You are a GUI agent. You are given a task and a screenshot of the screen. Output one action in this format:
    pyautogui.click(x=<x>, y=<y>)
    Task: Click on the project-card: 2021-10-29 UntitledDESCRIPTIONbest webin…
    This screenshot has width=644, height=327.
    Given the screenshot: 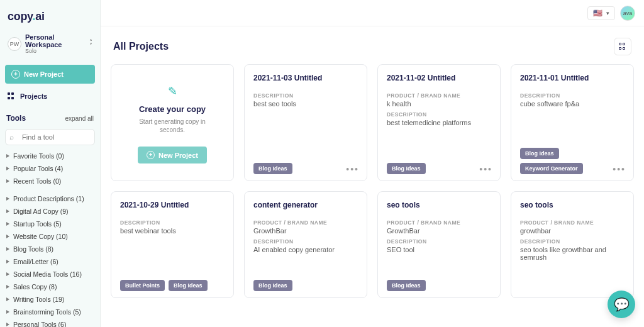 What is the action you would take?
    pyautogui.click(x=172, y=245)
    